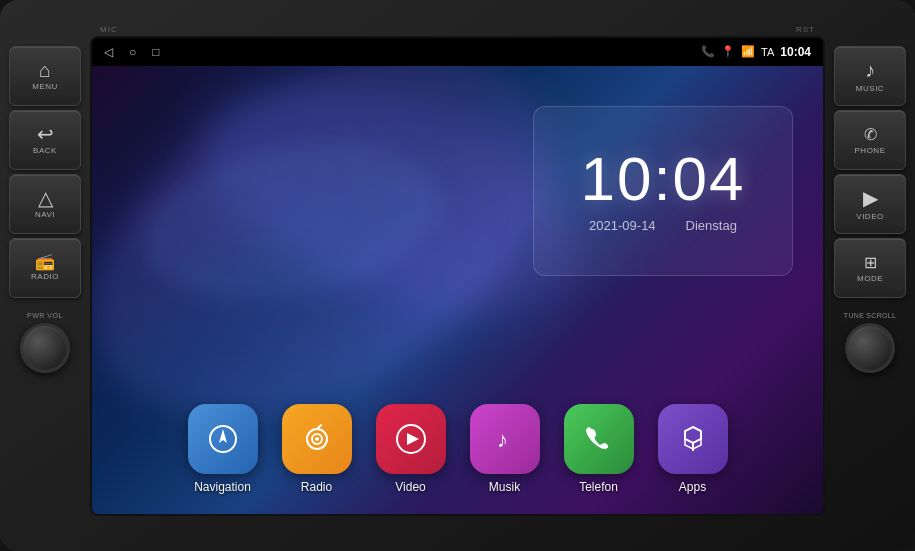  What do you see at coordinates (45, 76) in the screenshot?
I see `menu-button: ⌂ MENU` at bounding box center [45, 76].